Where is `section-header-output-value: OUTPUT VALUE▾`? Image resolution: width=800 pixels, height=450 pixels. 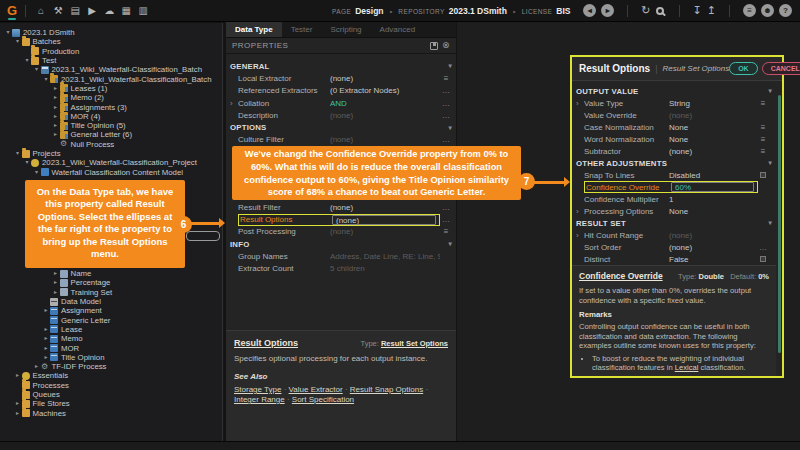 section-header-output-value: OUTPUT VALUE▾ is located at coordinates (674, 91).